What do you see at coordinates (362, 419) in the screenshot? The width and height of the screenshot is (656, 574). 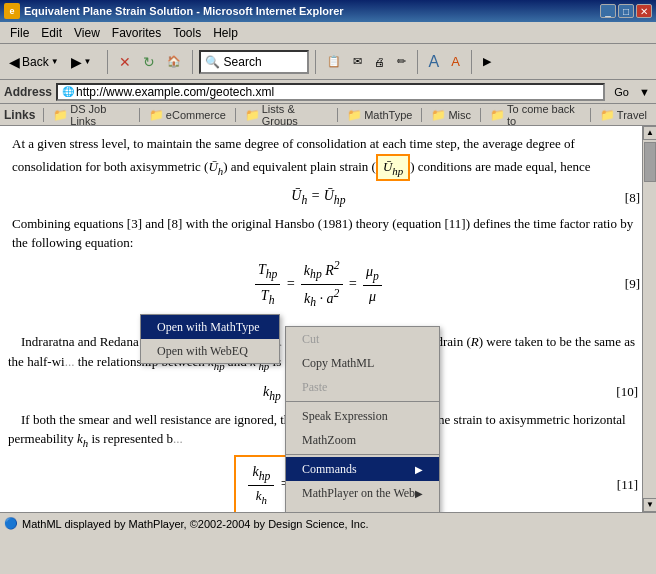 I see `context-menu: Cut Copy MathML Paste Speak Expression M…` at bounding box center [362, 419].